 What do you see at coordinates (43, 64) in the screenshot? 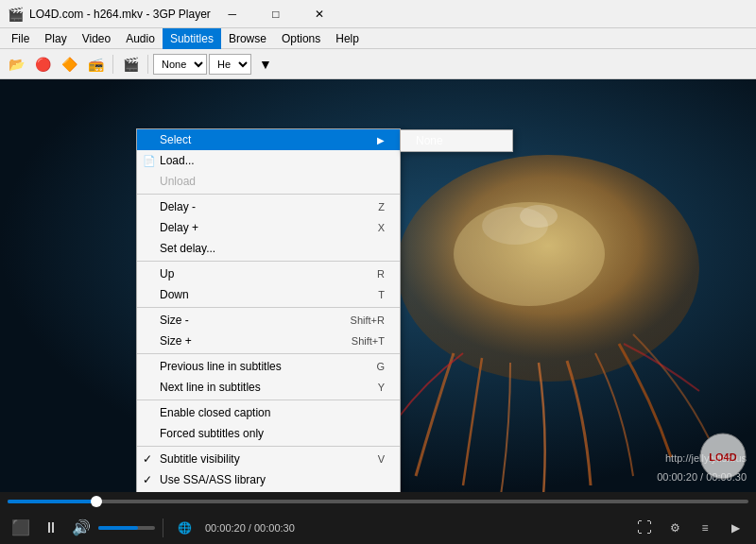
I see `toolbar-play-btn: 🔴` at bounding box center [43, 64].